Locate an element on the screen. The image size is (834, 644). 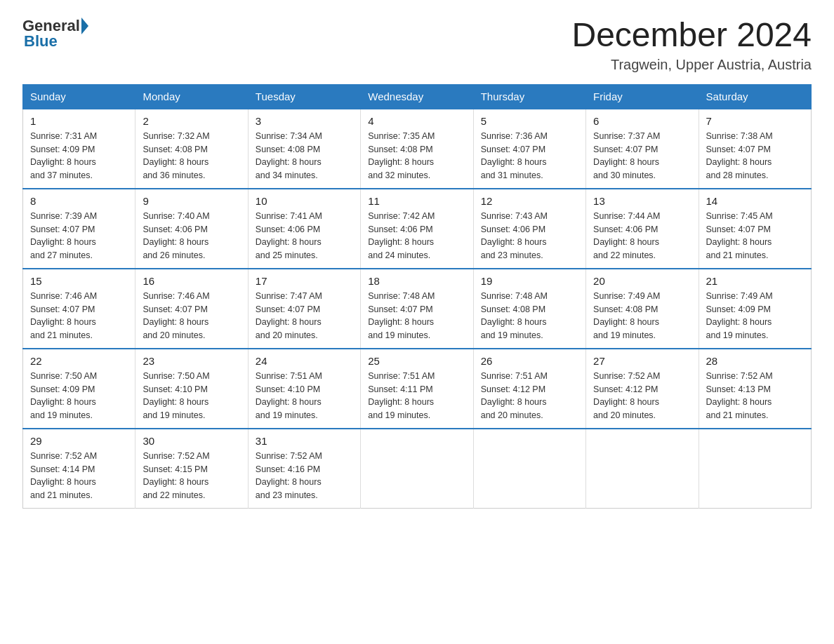
calendar-cell: 10 Sunrise: 7:41 AM Sunset: 4:06 PM Dayl… is located at coordinates (304, 229).